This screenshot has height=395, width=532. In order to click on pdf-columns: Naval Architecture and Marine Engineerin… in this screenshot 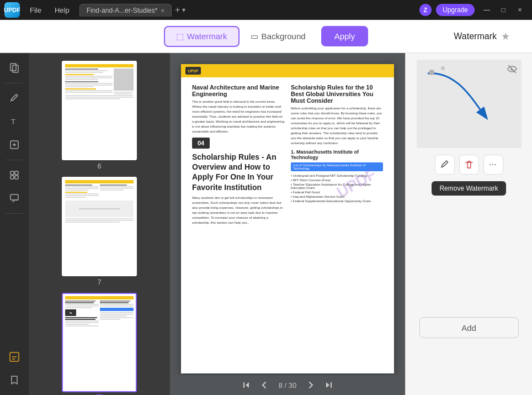, I will do `click(288, 156)`.